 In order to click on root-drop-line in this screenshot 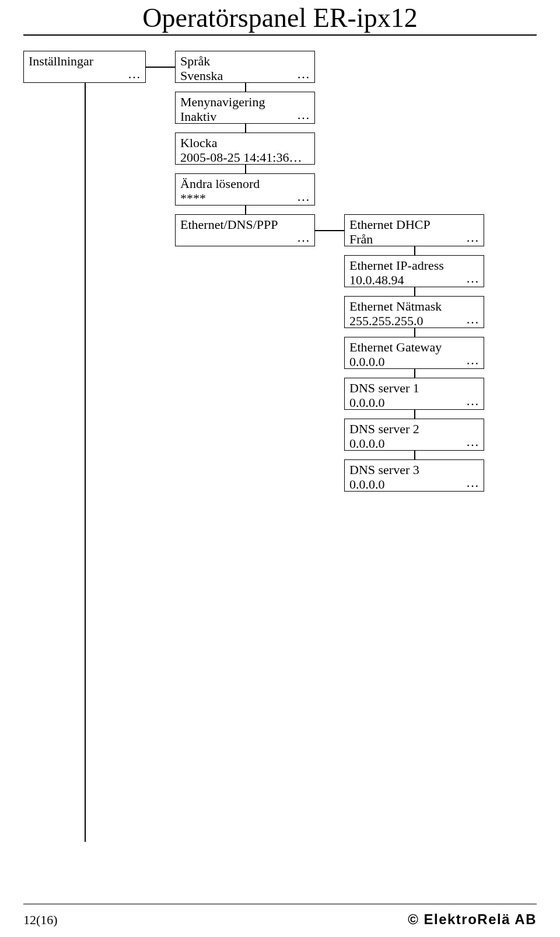, I will do `click(85, 462)`.